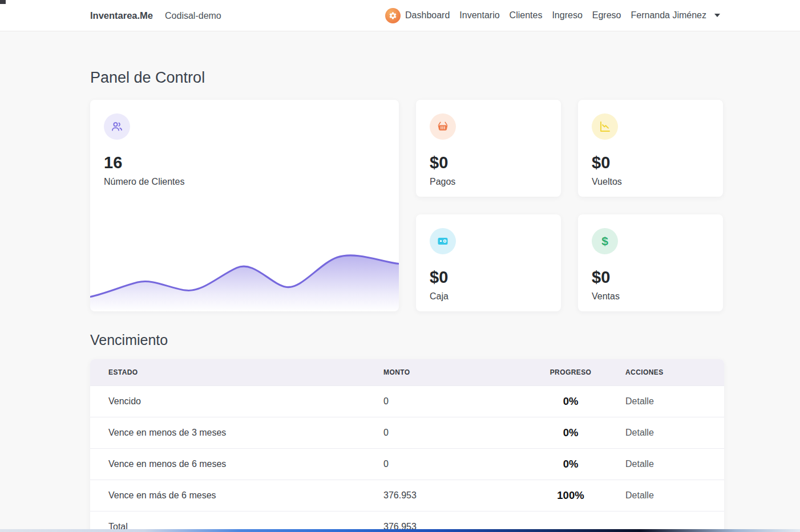 This screenshot has height=532, width=800. Describe the element at coordinates (407, 372) in the screenshot. I see `table-header-row: ESTADO MONTO PROGRESO ACCIONES` at that location.